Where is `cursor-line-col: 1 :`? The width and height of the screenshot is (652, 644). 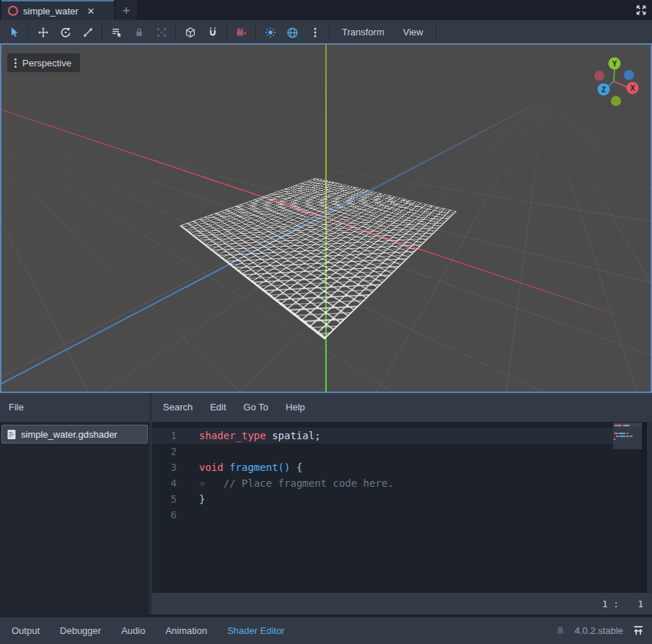
cursor-line-col: 1 : is located at coordinates (610, 604).